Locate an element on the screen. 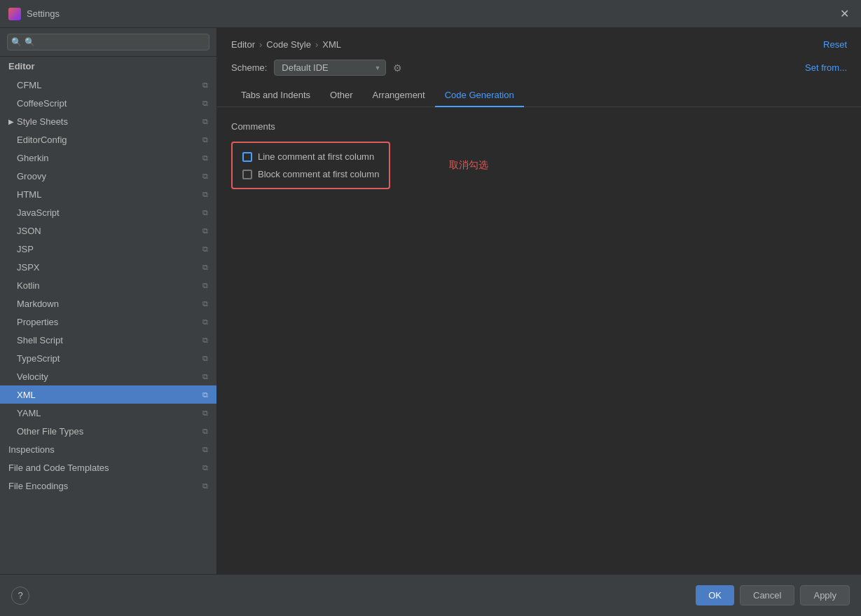 The height and width of the screenshot is (616, 861). search-input is located at coordinates (108, 42).